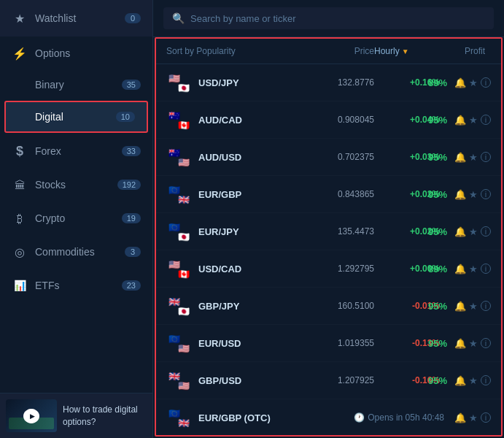 The height and width of the screenshot is (438, 504). What do you see at coordinates (184, 311) in the screenshot?
I see `flag2: 🇯🇵` at bounding box center [184, 311].